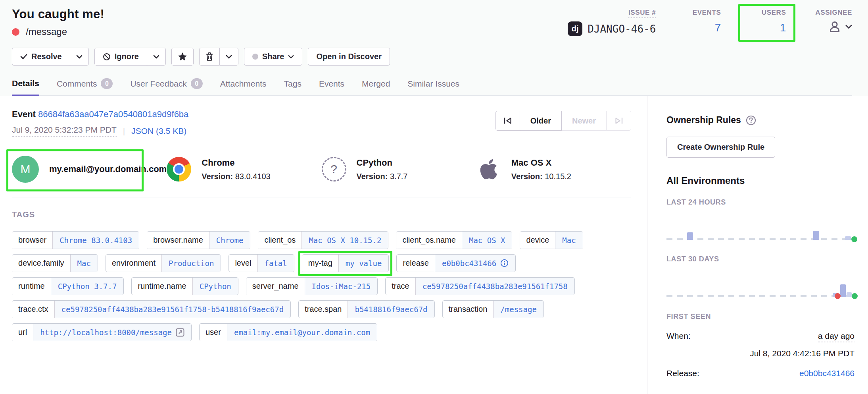 Image resolution: width=868 pixels, height=394 pixels. Describe the element at coordinates (68, 286) in the screenshot. I see `tag-pill-runtime: runtime CPython 3.7.7` at that location.